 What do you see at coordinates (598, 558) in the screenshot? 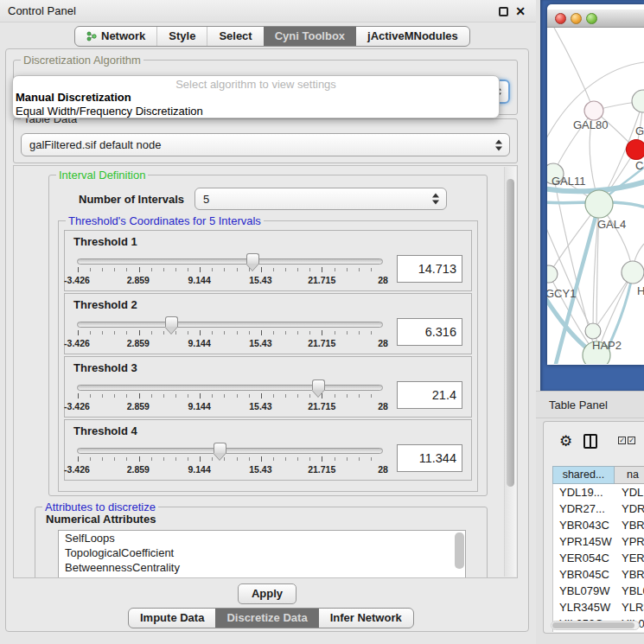
I see `table-rows: YDL19... YDL1 YDR27... YDR2 YBR043C YBR0` at bounding box center [598, 558].